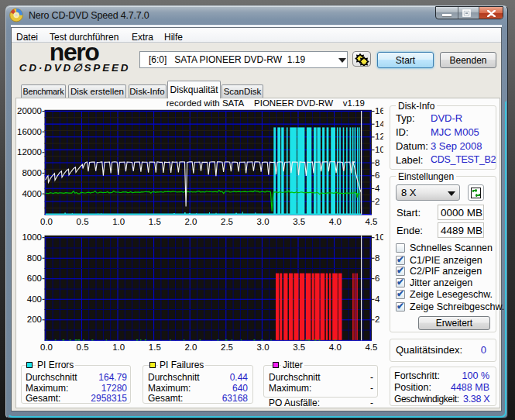  Describe the element at coordinates (34, 258) in the screenshot. I see `svg-text: 800` at that location.